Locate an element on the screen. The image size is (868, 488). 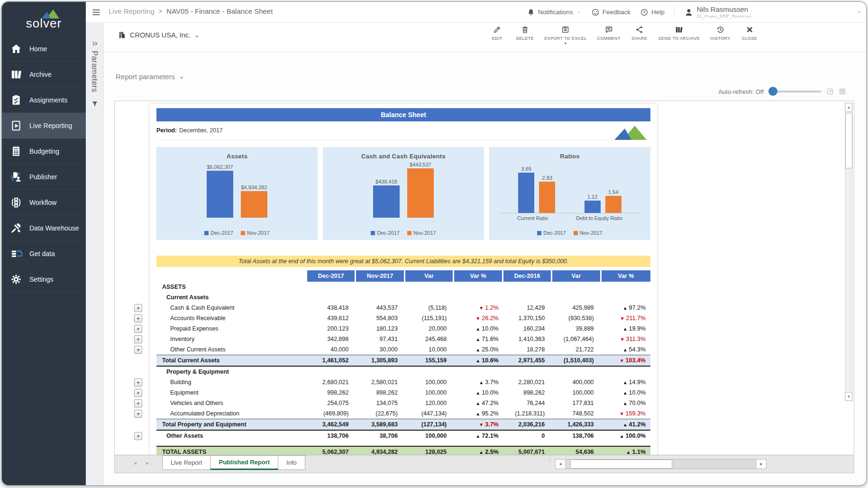
export-to-excel-button: EXPORT TO EXCEL▼ is located at coordinates (565, 35).